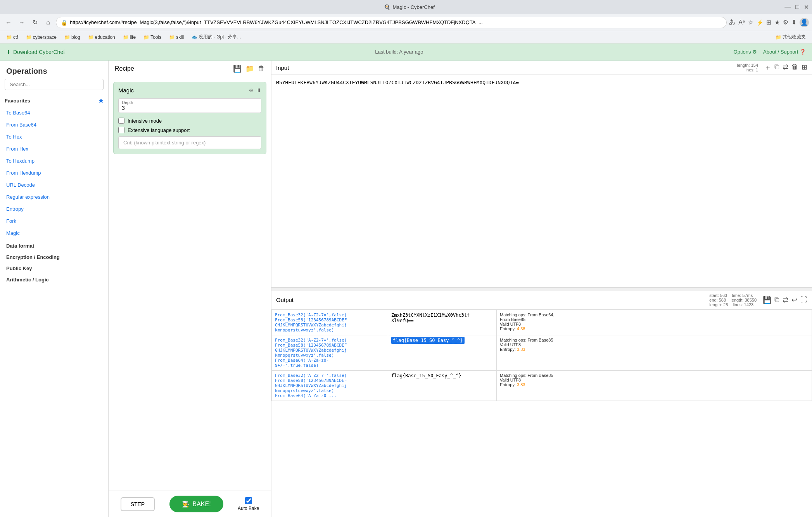 The width and height of the screenshot is (812, 517). What do you see at coordinates (101, 101) in the screenshot?
I see `favourites-star-icon: ★` at bounding box center [101, 101].